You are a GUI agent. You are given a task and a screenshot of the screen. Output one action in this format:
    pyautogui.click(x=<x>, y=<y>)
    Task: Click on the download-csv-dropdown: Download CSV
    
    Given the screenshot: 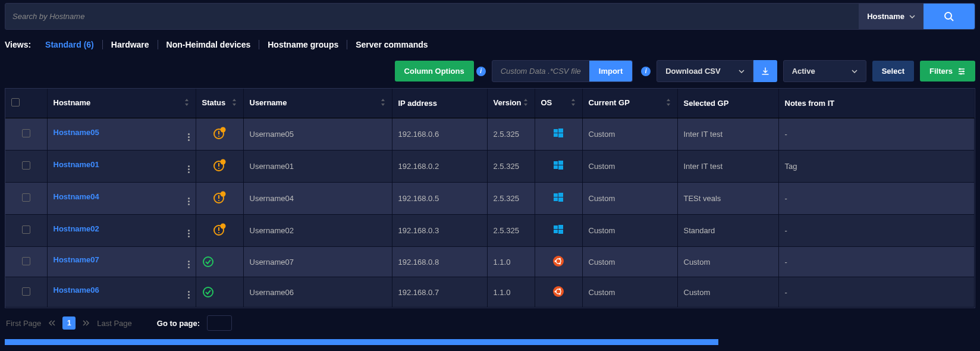 What is the action you would take?
    pyautogui.click(x=705, y=71)
    